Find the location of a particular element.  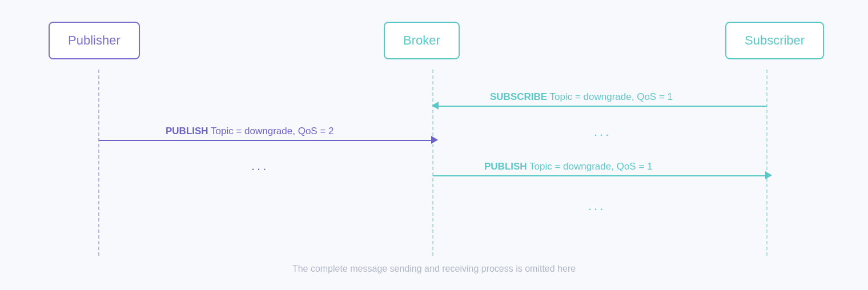

subscribe-rest: Topic = downgrade, QoS = 1 is located at coordinates (610, 97).